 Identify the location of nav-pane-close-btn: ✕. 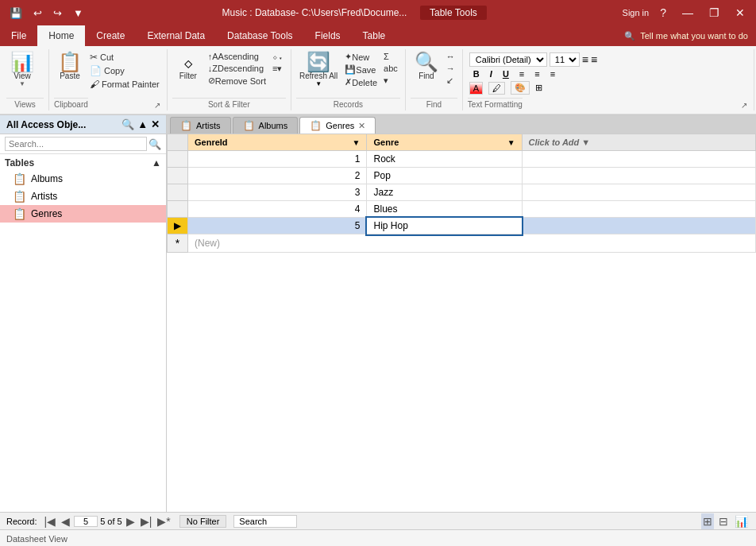
(156, 124).